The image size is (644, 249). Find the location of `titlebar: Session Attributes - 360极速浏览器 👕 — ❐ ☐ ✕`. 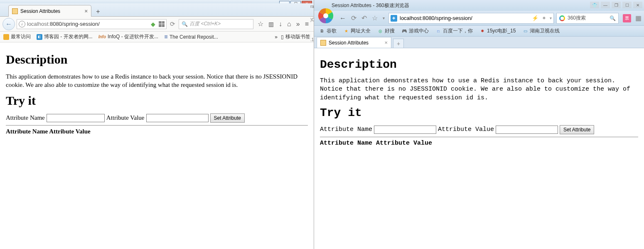

titlebar: Session Attributes - 360极速浏览器 👕 — ❐ ☐ ✕ is located at coordinates (479, 5).